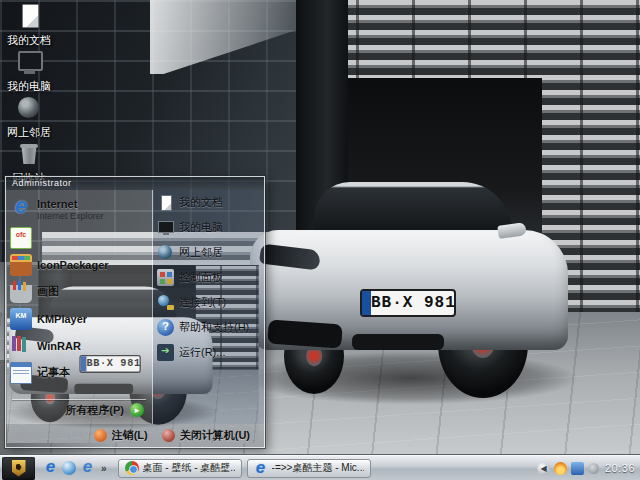 Image resolution: width=640 pixels, height=480 pixels. I want to click on menu-item-internet: Internet Internet Explorer, so click(79, 207).